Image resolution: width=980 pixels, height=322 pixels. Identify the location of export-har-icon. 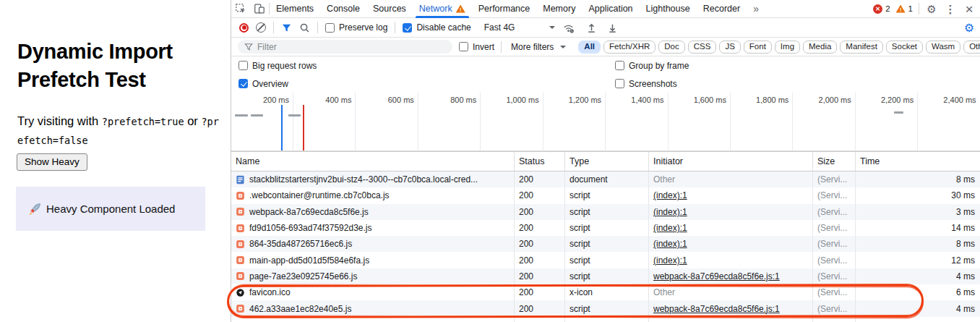
(613, 27).